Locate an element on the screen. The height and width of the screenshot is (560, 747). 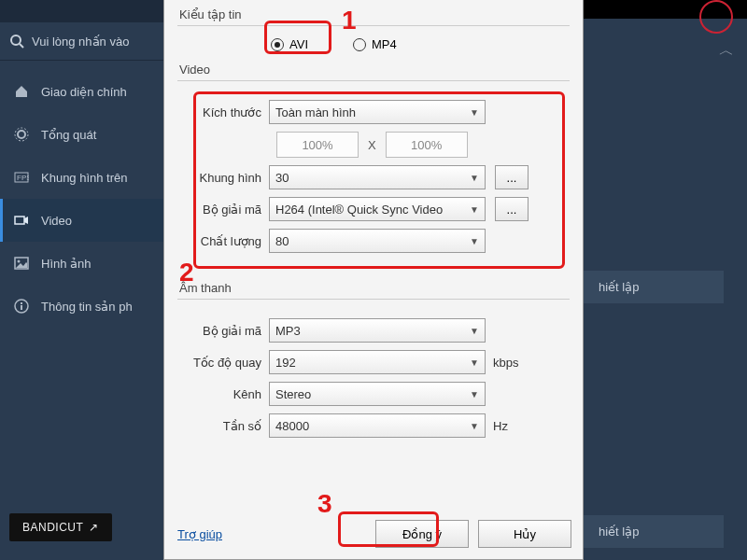
svg-text: FPS is located at coordinates (22, 177).